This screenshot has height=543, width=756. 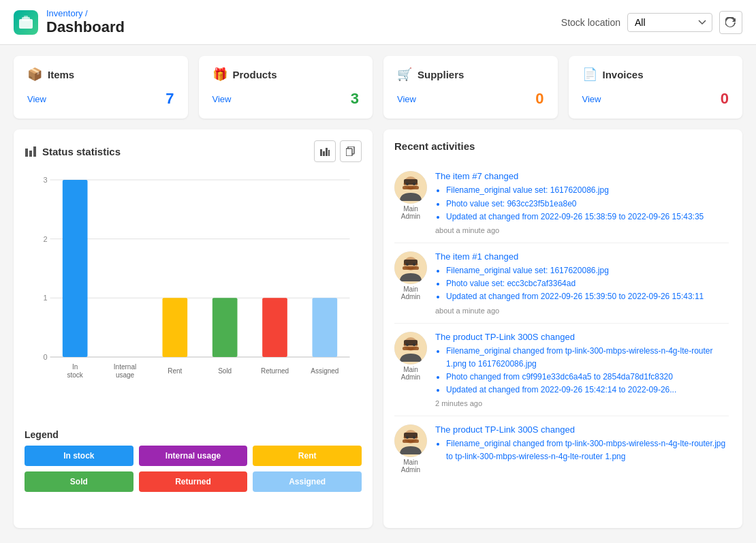 I want to click on copy-icon, so click(x=351, y=151).